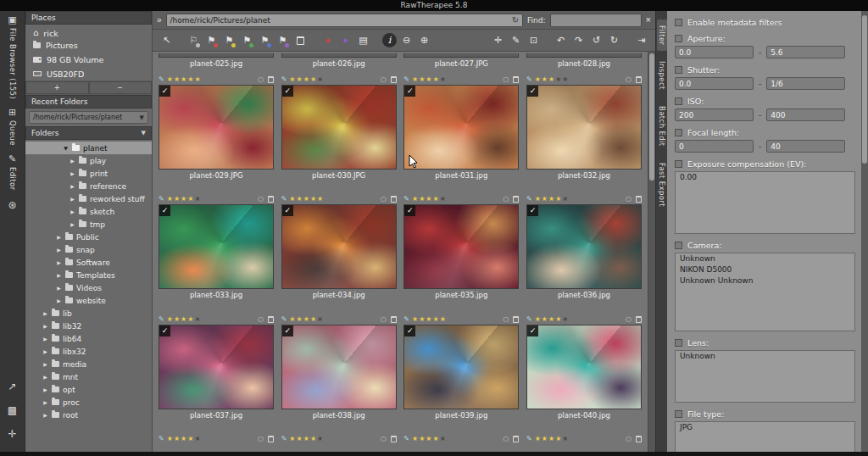 The width and height of the screenshot is (868, 456). What do you see at coordinates (88, 198) in the screenshot?
I see `folder-item-reworked-stuff: ▶reworked stuff` at bounding box center [88, 198].